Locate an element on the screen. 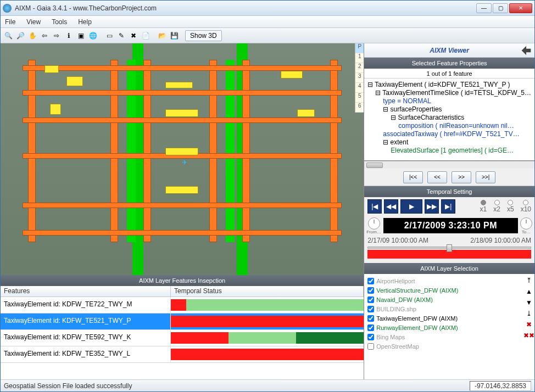 This screenshot has height=392, width=535. maximize-button: ▢ is located at coordinates (500, 8).